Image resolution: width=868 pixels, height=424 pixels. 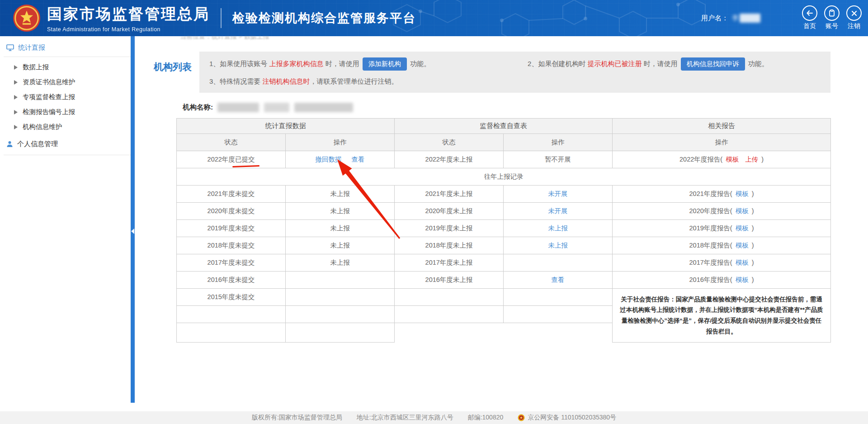 I want to click on monitor-icon, so click(x=10, y=48).